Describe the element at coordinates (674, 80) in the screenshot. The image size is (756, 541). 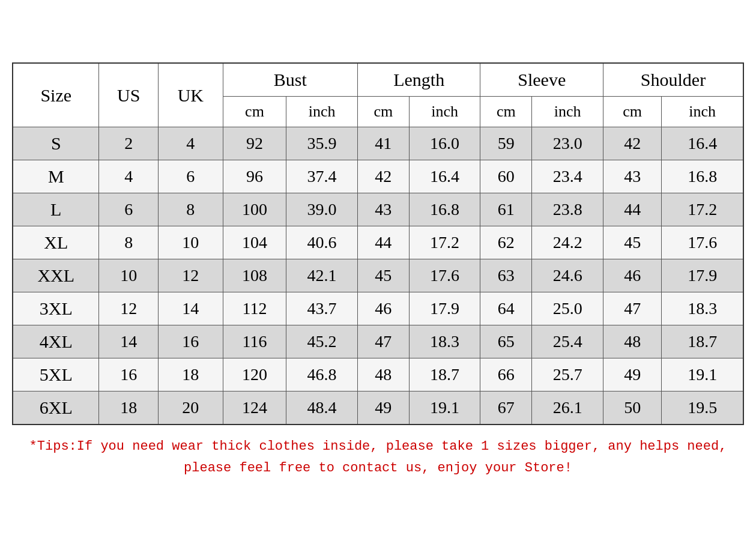
I see `shoulder-header: Shoulder` at that location.